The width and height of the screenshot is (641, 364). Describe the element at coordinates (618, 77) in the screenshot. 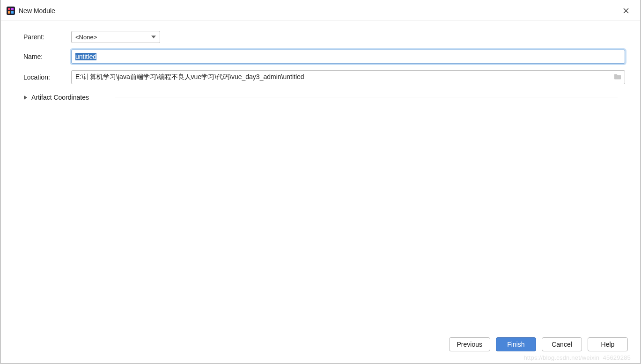

I see `folder-icon` at that location.